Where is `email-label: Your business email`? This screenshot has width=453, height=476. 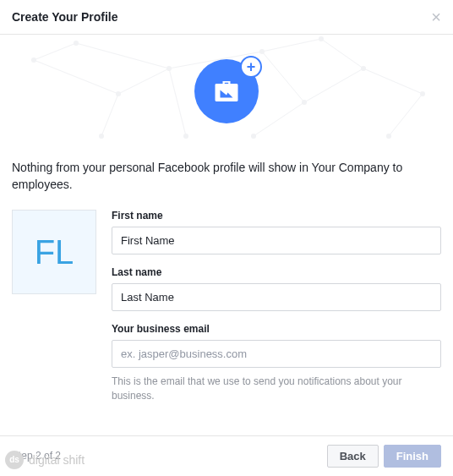 email-label: Your business email is located at coordinates (276, 329).